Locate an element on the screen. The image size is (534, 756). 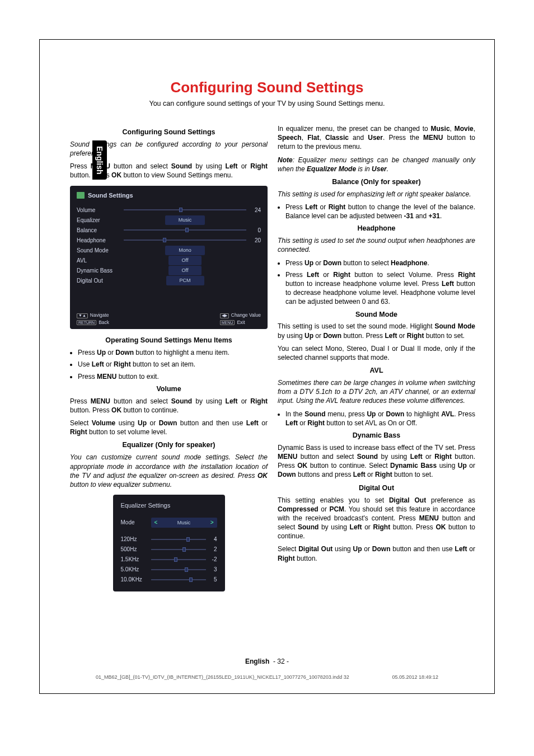
body-text: This setting is used to set the sound ou… is located at coordinates (376, 245).